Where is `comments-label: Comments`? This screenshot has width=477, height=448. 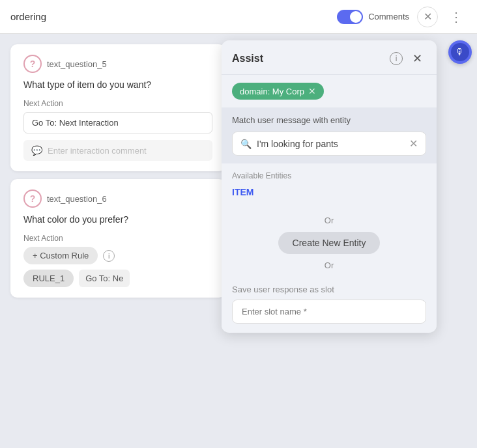
comments-label: Comments is located at coordinates (388, 17).